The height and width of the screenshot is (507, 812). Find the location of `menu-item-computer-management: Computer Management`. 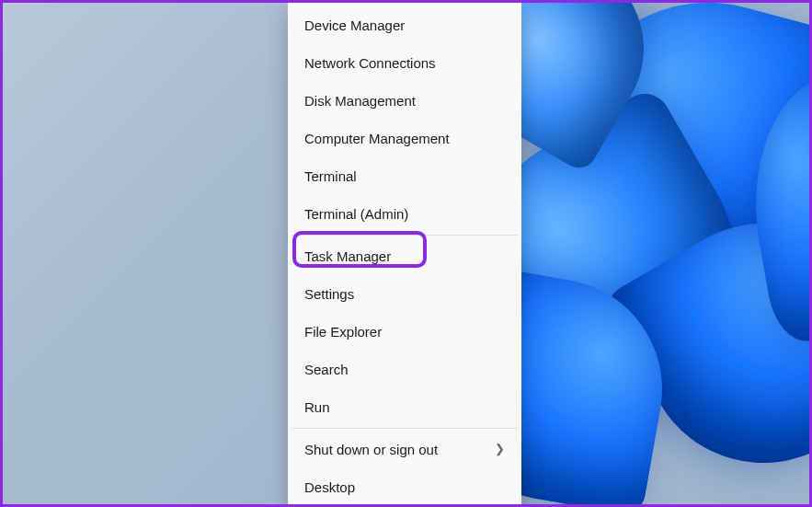

menu-item-computer-management: Computer Management is located at coordinates (405, 138).